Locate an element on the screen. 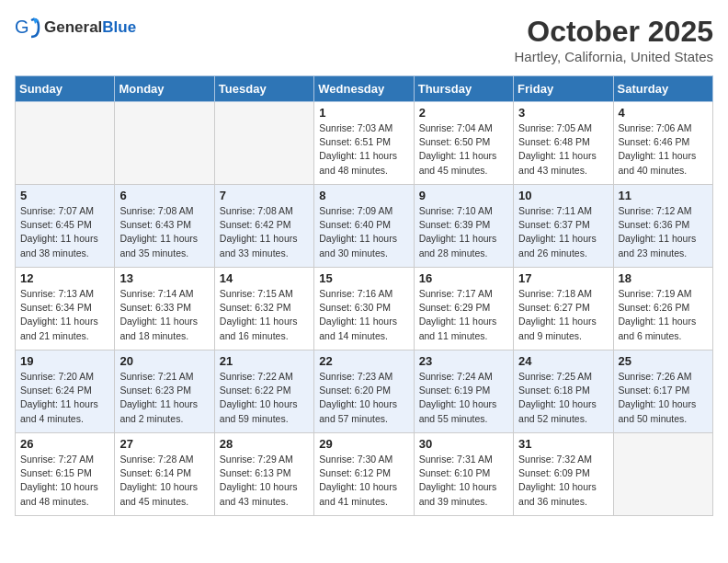 The image size is (728, 563). day-number: 17 is located at coordinates (563, 278).